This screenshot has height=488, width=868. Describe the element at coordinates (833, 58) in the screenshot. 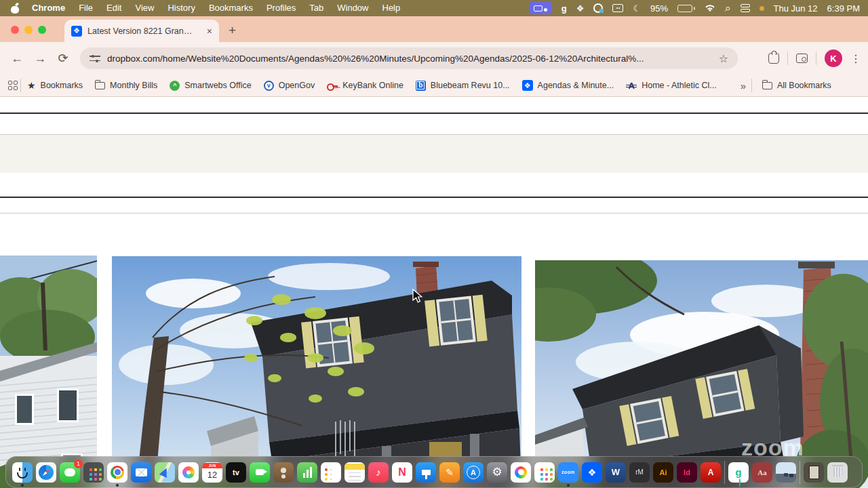

I see `profile-avatar: K` at that location.